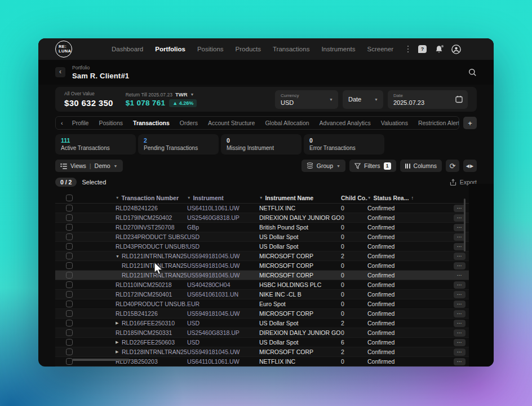 The width and height of the screenshot is (532, 406). I want to click on table-row: RLD24B241226US64110L1061.UWNETFLIX INC0C…, so click(262, 209).